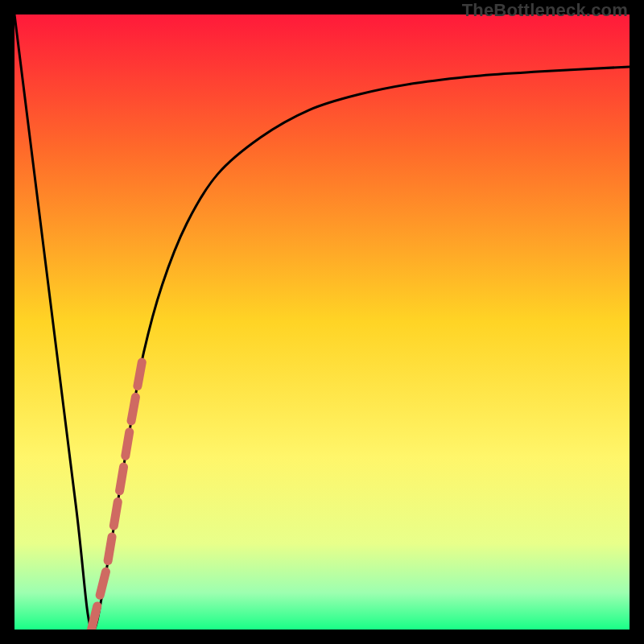 The width and height of the screenshot is (644, 644). I want to click on watermark-text: TheBottleneck.com, so click(545, 10).